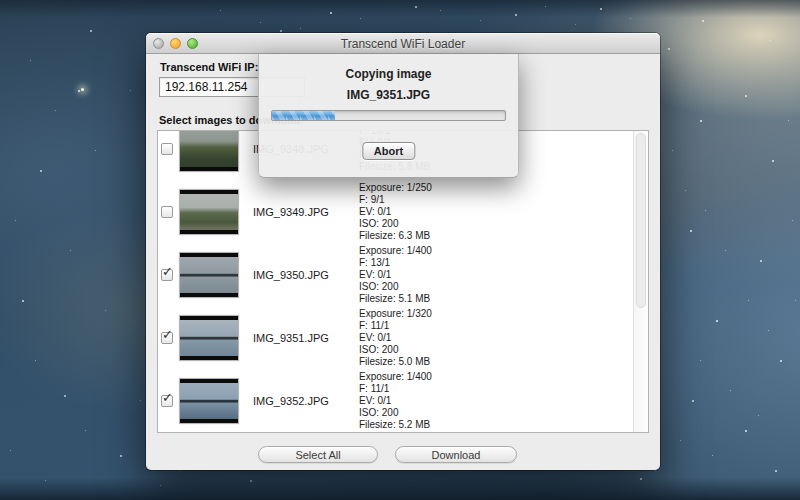 Image resolution: width=800 pixels, height=500 pixels. I want to click on sheet-title: Copying image, so click(388, 74).